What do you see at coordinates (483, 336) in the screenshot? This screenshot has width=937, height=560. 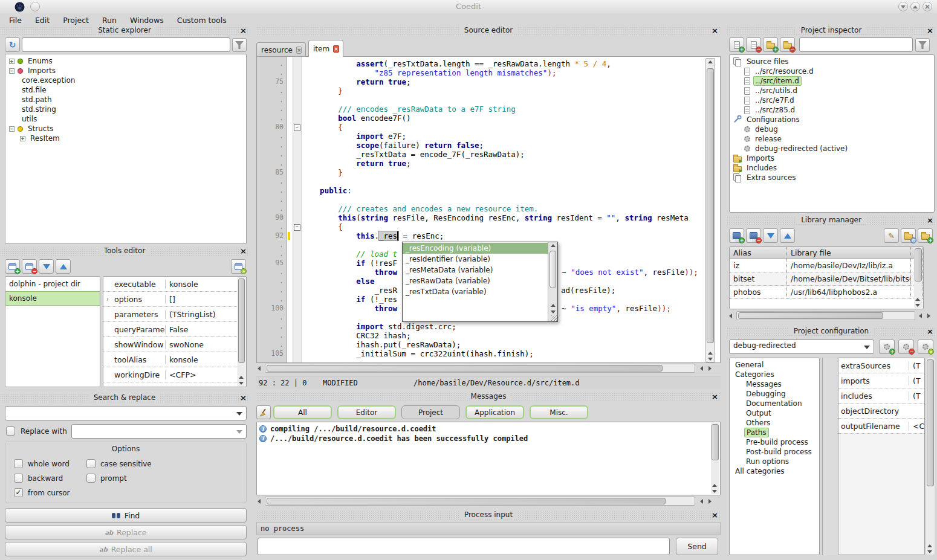 I see `code-line: . CRC32 ihash;` at bounding box center [483, 336].